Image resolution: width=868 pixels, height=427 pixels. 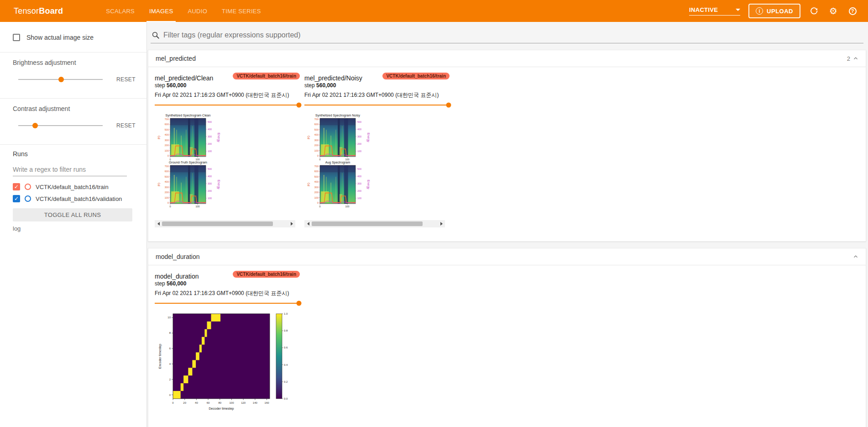 What do you see at coordinates (256, 403) in the screenshot?
I see `svg-text: 140` at bounding box center [256, 403].